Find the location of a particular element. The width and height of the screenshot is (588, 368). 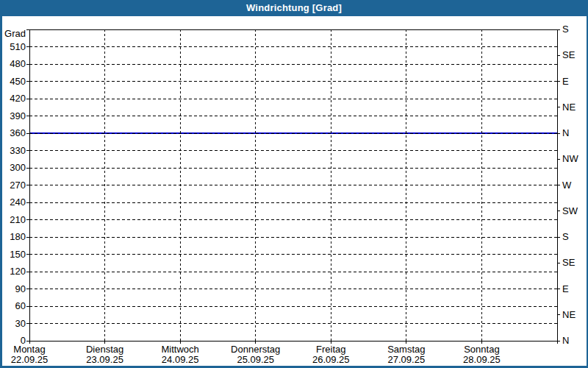

y-tick-label-left: 30 is located at coordinates (21, 324).